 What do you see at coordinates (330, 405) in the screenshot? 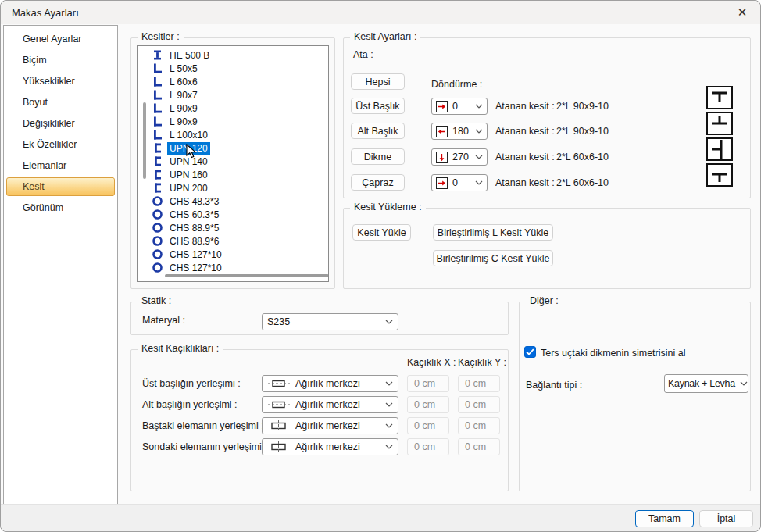
I see `alt-baslik-yerlesim-select: Ağırlık merkezi` at bounding box center [330, 405].